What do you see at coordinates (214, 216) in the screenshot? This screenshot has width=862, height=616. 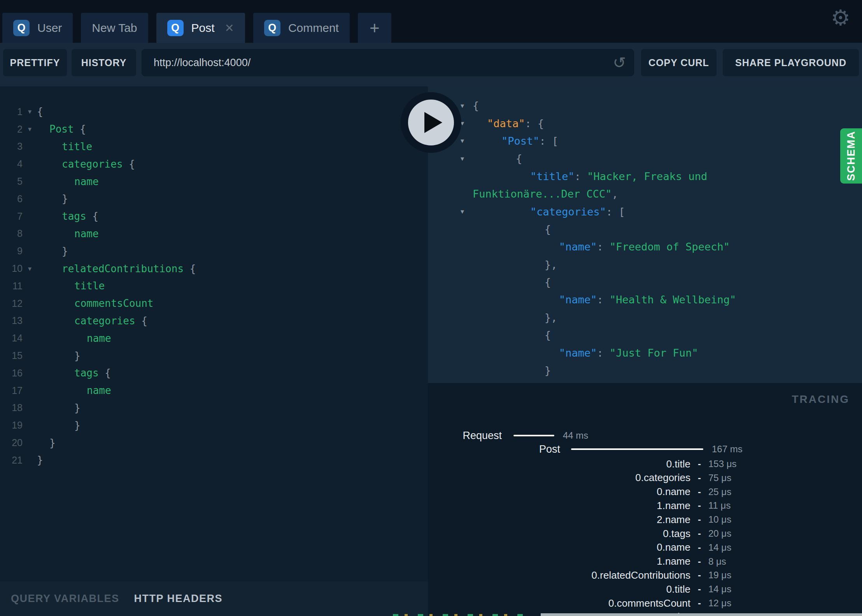 I see `editor-line: 7tags {` at bounding box center [214, 216].